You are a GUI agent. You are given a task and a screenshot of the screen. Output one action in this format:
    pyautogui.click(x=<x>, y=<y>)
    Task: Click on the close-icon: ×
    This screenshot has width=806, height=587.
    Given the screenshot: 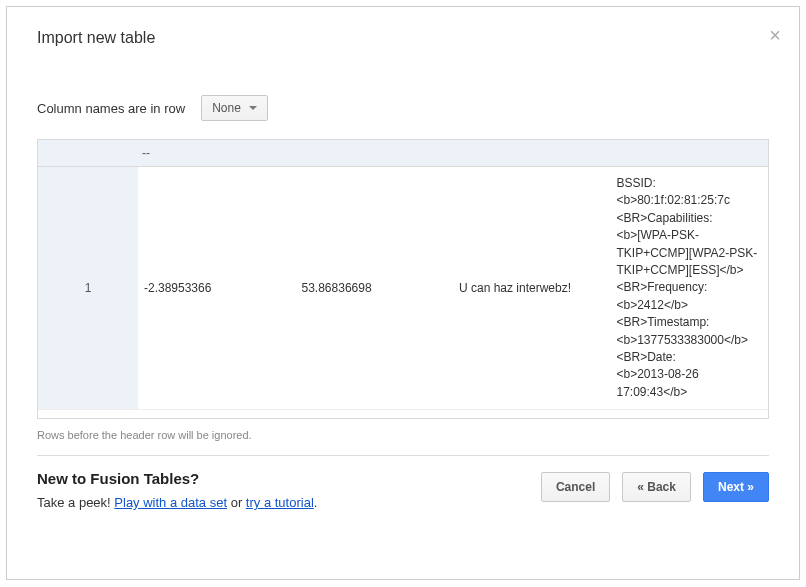 What is the action you would take?
    pyautogui.click(x=775, y=35)
    